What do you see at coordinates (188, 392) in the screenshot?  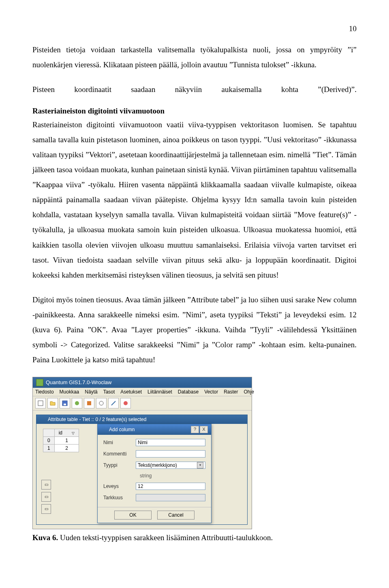 I see `menu-item: Database` at bounding box center [188, 392].